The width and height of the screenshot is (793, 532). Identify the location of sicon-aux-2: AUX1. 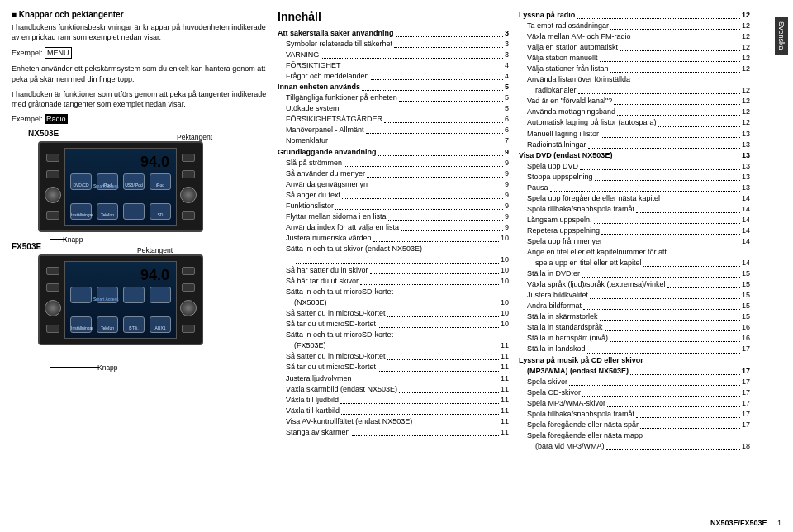
(160, 325).